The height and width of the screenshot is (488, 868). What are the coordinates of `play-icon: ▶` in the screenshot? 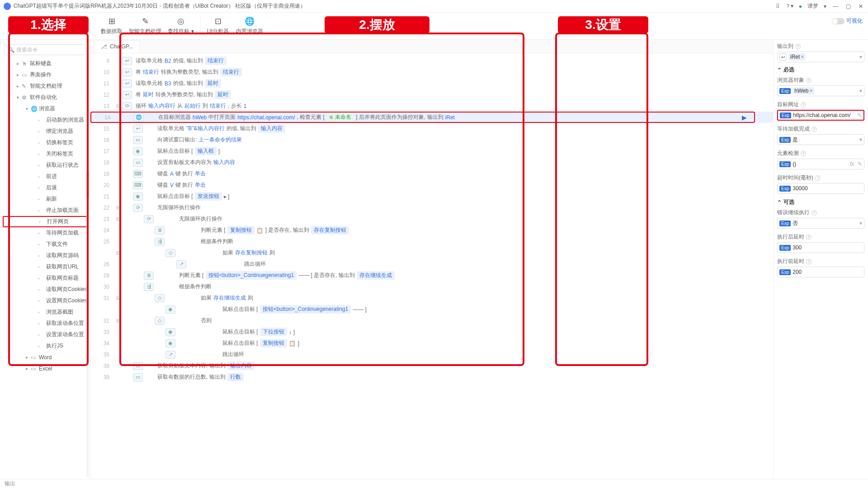 It's located at (744, 117).